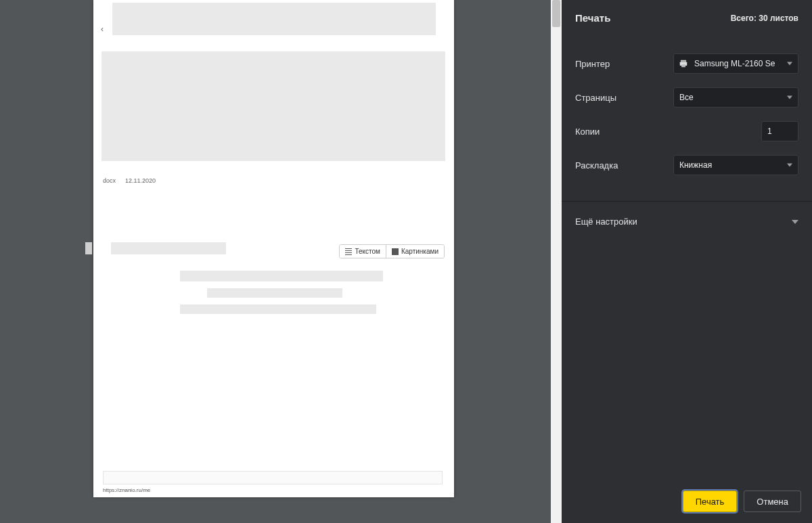 The height and width of the screenshot is (523, 812). I want to click on image-icon, so click(395, 252).